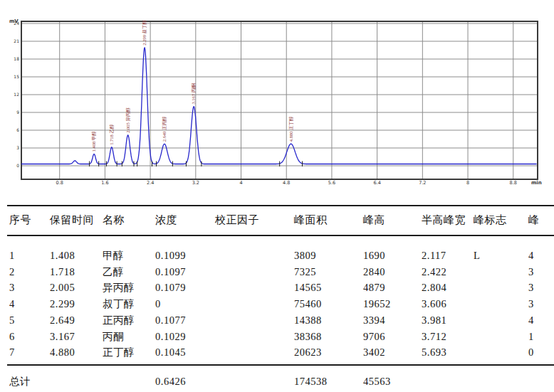 The image size is (554, 392). What do you see at coordinates (310, 220) in the screenshot?
I see `column-header: 峰面积` at bounding box center [310, 220].